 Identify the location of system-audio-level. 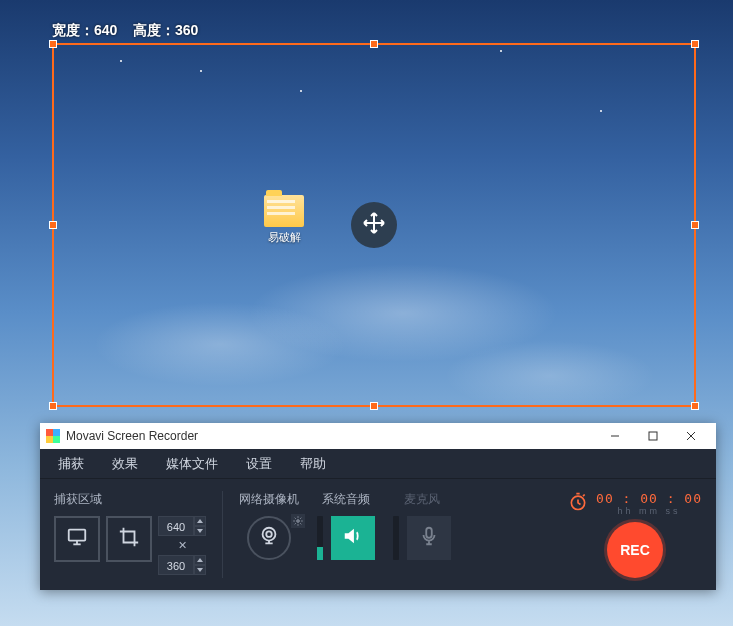
(320, 538).